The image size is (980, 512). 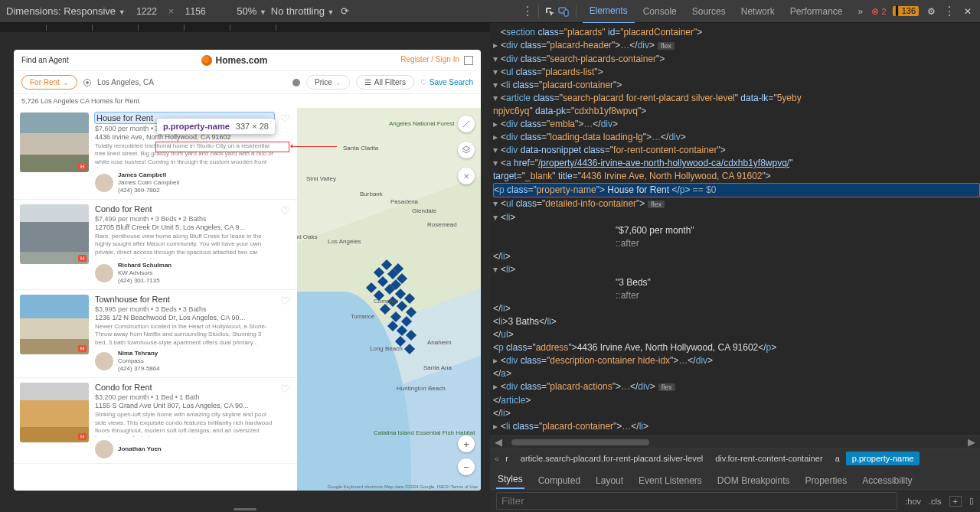 I want to click on device-toolbar-menu: ⋮, so click(x=528, y=11).